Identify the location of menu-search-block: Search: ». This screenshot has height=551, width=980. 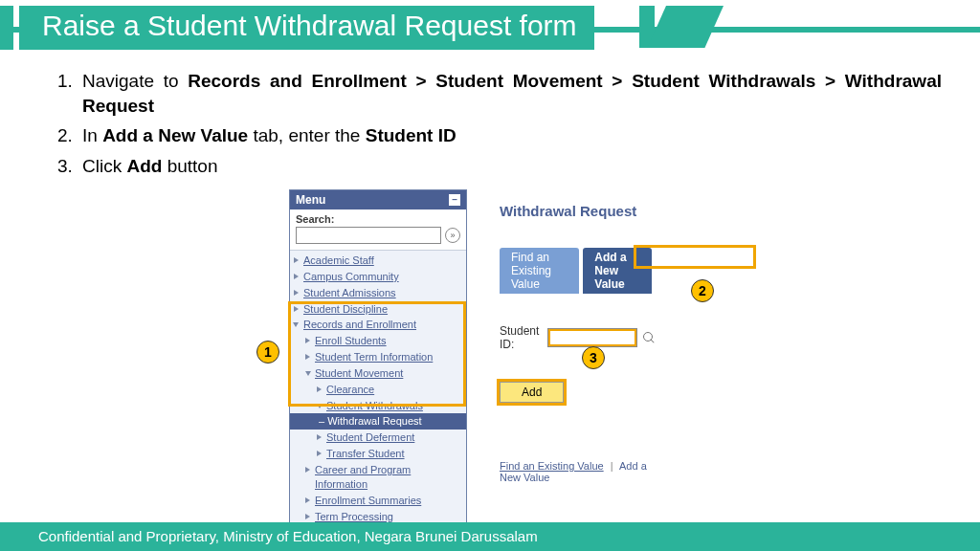
(378, 230).